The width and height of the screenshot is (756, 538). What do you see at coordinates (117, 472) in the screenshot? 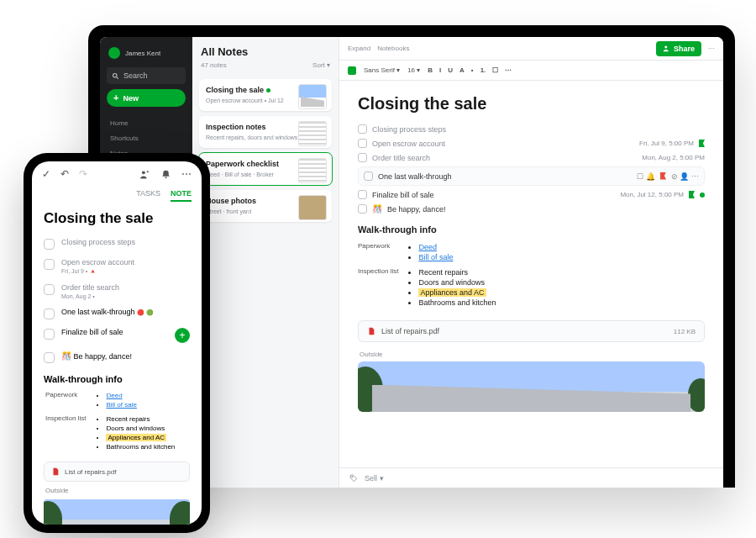
I see `attachment: List of repairs.pdf` at bounding box center [117, 472].